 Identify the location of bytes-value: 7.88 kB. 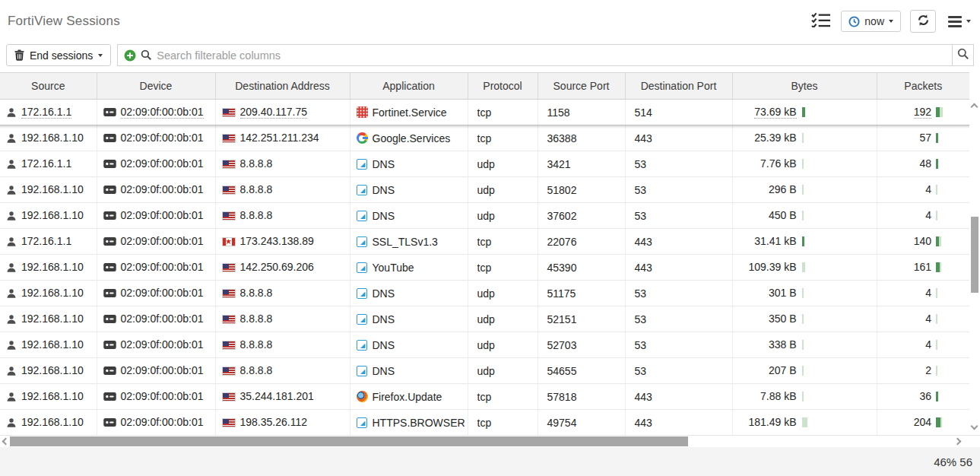
(779, 397).